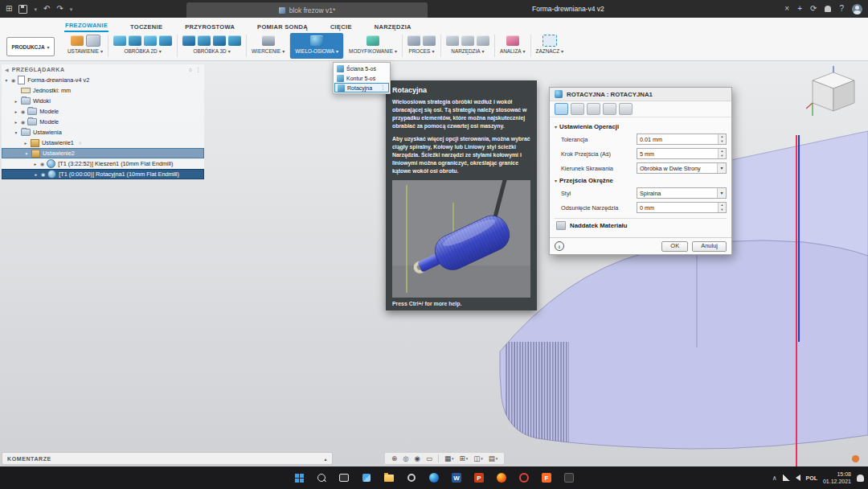  What do you see at coordinates (625, 109) in the screenshot?
I see `linking-tab-icon` at bounding box center [625, 109].